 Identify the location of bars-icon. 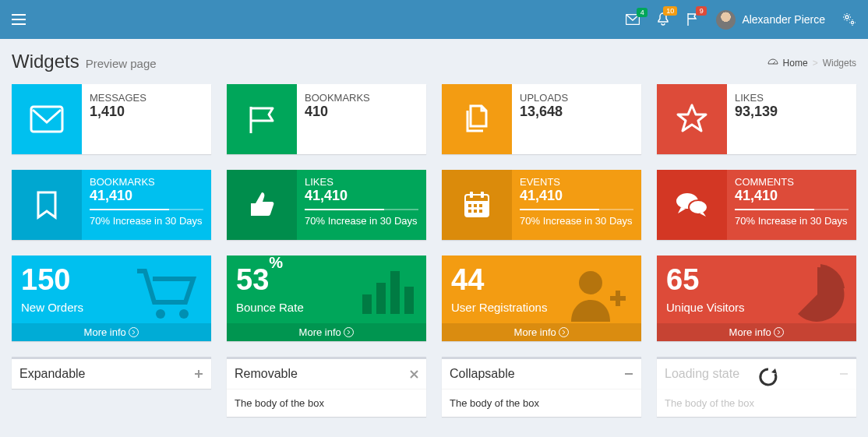
(19, 19).